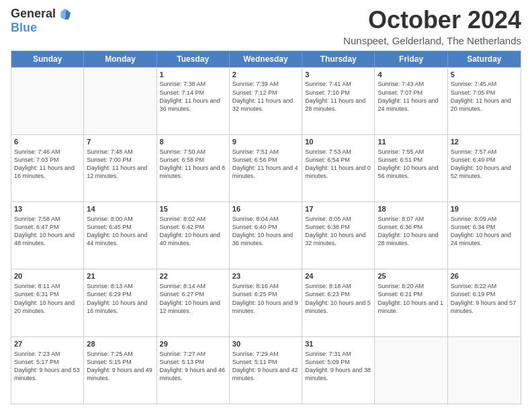 This screenshot has width=532, height=411. Describe the element at coordinates (47, 164) in the screenshot. I see `cell-info: Sunrise: 7:46 AM Sunset: 7:03 PM Dayligh…` at that location.